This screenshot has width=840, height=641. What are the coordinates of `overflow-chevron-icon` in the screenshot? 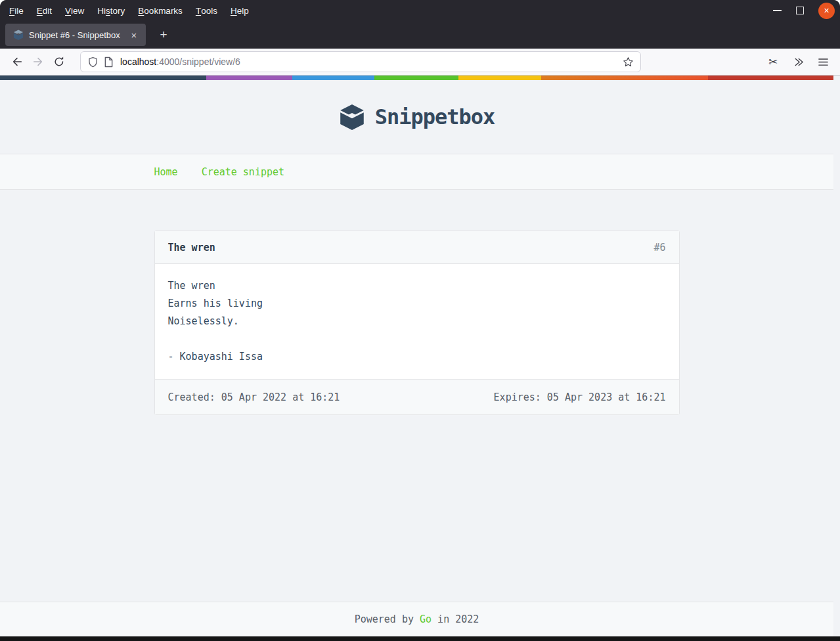 It's located at (798, 62).